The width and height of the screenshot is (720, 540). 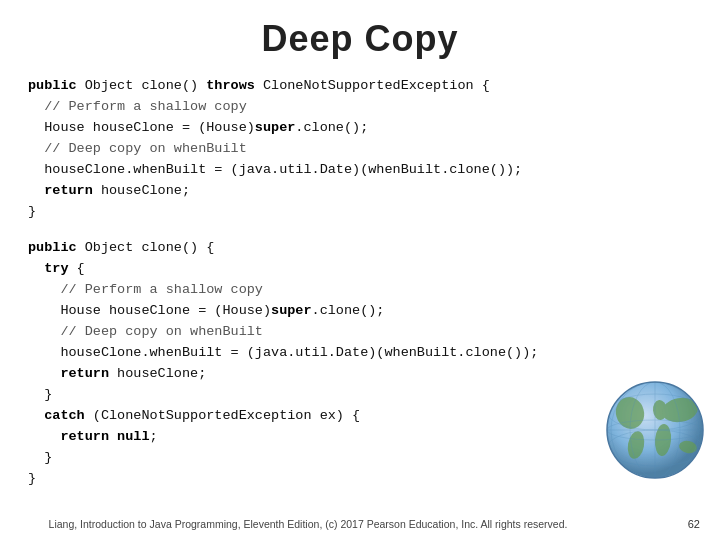 I want to click on footer: Liang, Introduction to Java Programming,…, so click(x=360, y=524).